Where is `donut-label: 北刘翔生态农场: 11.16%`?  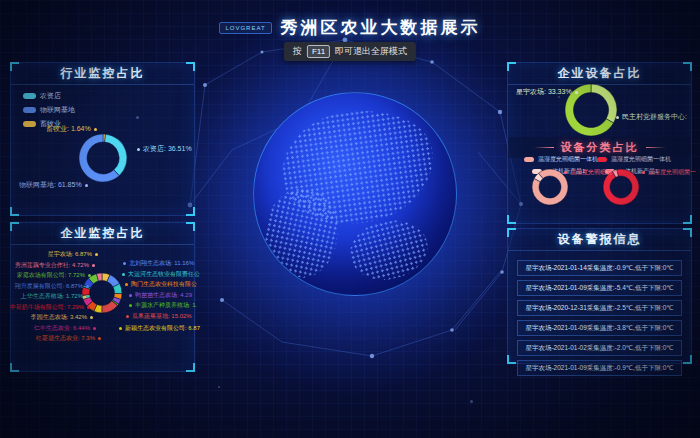 donut-label: 北刘翔生态农场: 11.16% is located at coordinates (158, 264).